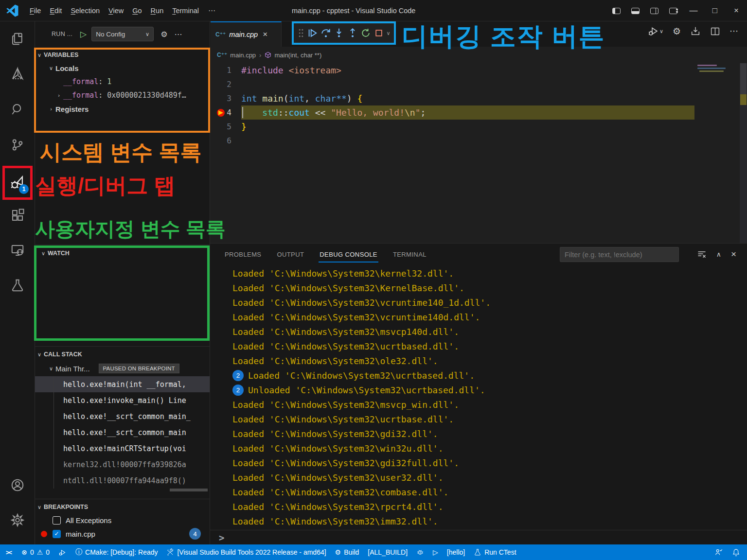 This screenshot has width=747, height=560. I want to click on maximize-panel-icon: ∧, so click(719, 254).